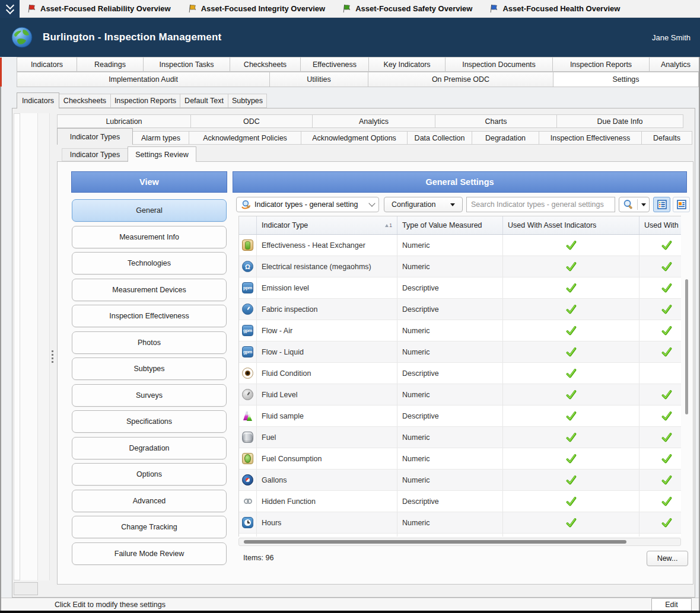  What do you see at coordinates (335, 64) in the screenshot?
I see `nav-tab-effectiveness: Effectiveness` at bounding box center [335, 64].